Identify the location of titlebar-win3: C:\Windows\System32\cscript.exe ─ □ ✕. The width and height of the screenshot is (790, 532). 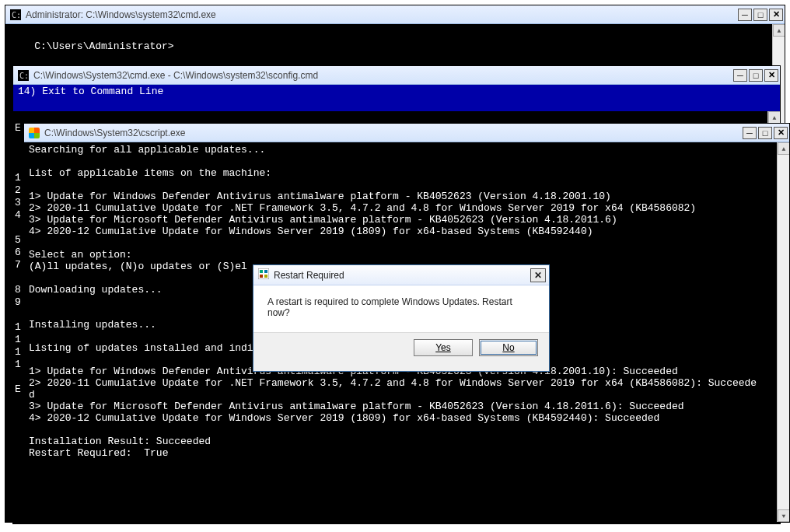
(407, 133).